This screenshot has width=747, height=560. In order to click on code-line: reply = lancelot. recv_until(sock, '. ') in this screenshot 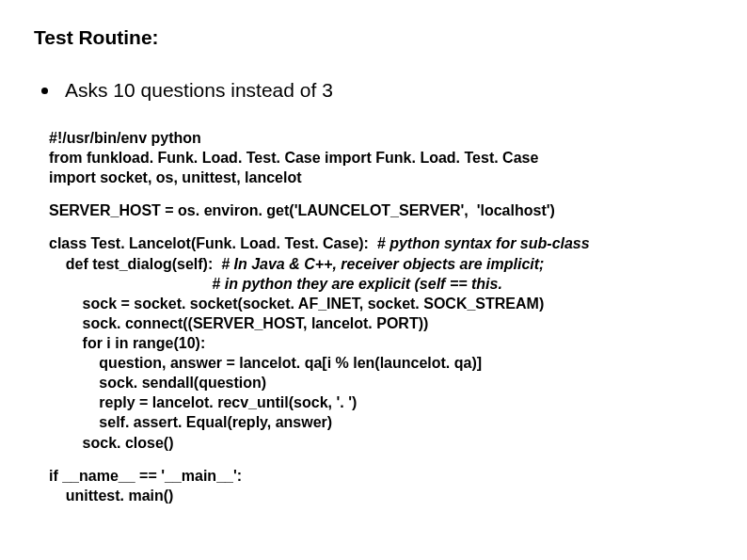, I will do `click(203, 403)`.